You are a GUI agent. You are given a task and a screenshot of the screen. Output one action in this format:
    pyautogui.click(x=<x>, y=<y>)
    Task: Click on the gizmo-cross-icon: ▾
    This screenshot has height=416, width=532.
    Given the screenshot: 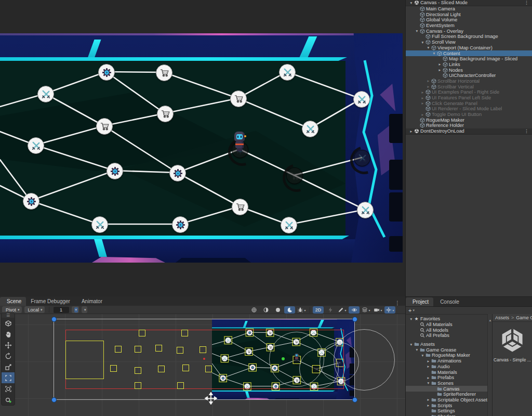 What is the action you would take?
    pyautogui.click(x=390, y=310)
    